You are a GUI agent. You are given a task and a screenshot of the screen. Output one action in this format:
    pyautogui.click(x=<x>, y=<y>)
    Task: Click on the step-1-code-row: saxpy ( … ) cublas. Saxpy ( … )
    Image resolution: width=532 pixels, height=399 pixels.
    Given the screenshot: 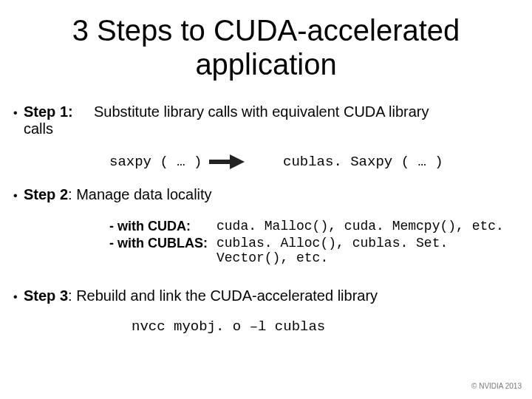 What is the action you would take?
    pyautogui.click(x=266, y=162)
    